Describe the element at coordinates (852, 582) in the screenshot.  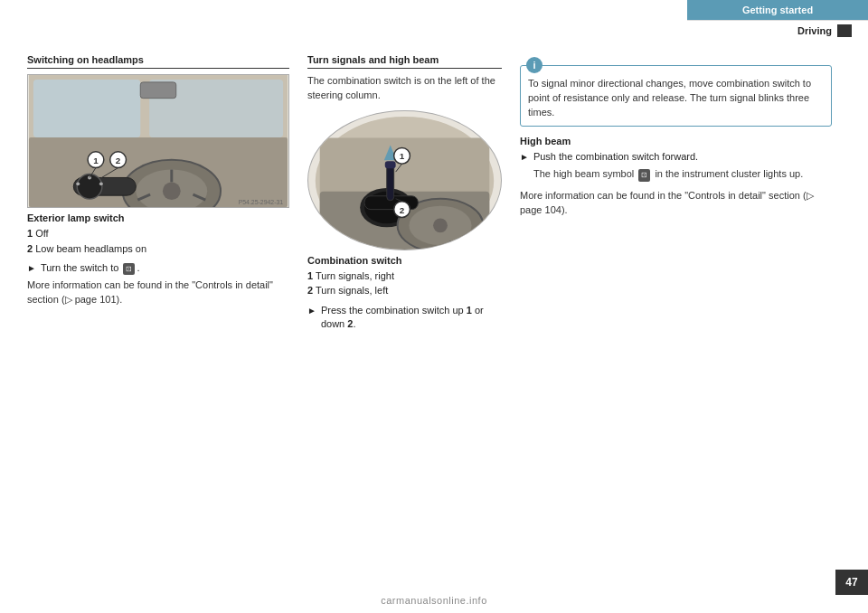
I see `page-number: 47` at that location.